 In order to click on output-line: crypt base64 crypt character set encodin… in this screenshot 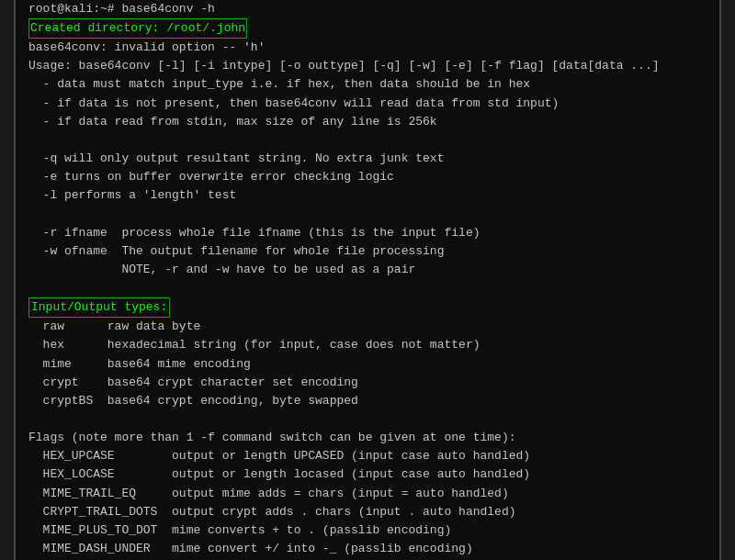, I will do `click(368, 383)`.